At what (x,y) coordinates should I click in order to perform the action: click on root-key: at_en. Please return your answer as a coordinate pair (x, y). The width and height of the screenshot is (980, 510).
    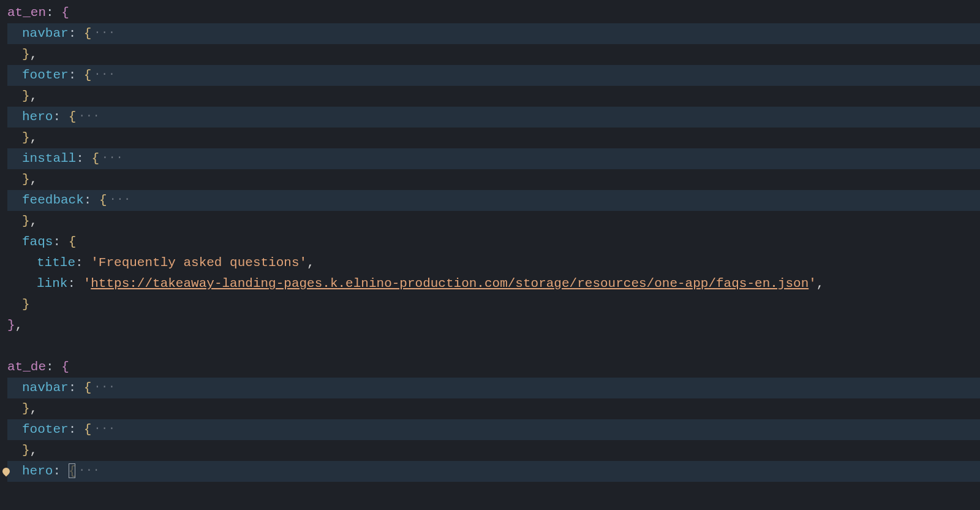
    Looking at the image, I should click on (27, 13).